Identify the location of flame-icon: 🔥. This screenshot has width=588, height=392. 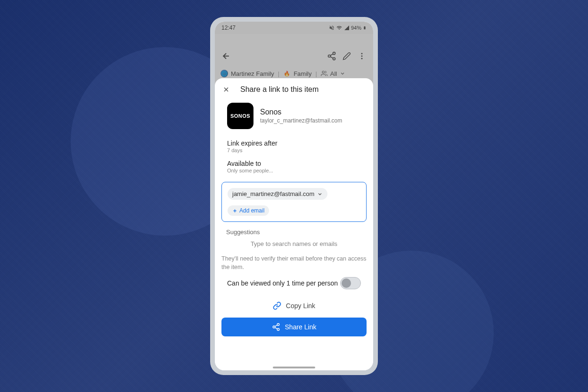
(287, 74).